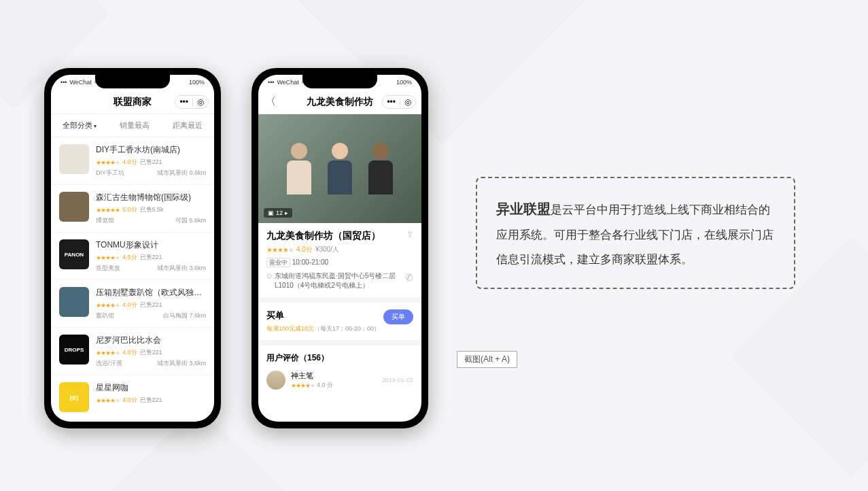 The height and width of the screenshot is (491, 868). I want to click on merchant-name: 尼罗河巴比比水会, so click(151, 340).